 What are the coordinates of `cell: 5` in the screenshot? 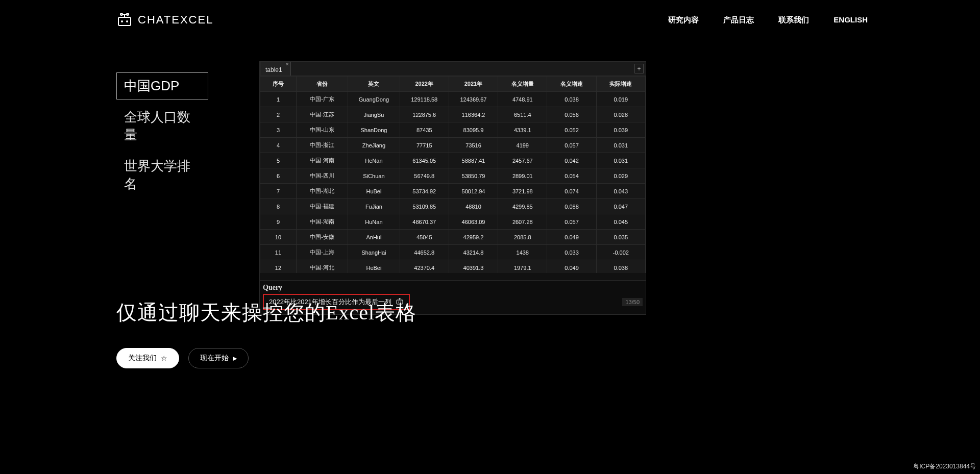 It's located at (279, 161).